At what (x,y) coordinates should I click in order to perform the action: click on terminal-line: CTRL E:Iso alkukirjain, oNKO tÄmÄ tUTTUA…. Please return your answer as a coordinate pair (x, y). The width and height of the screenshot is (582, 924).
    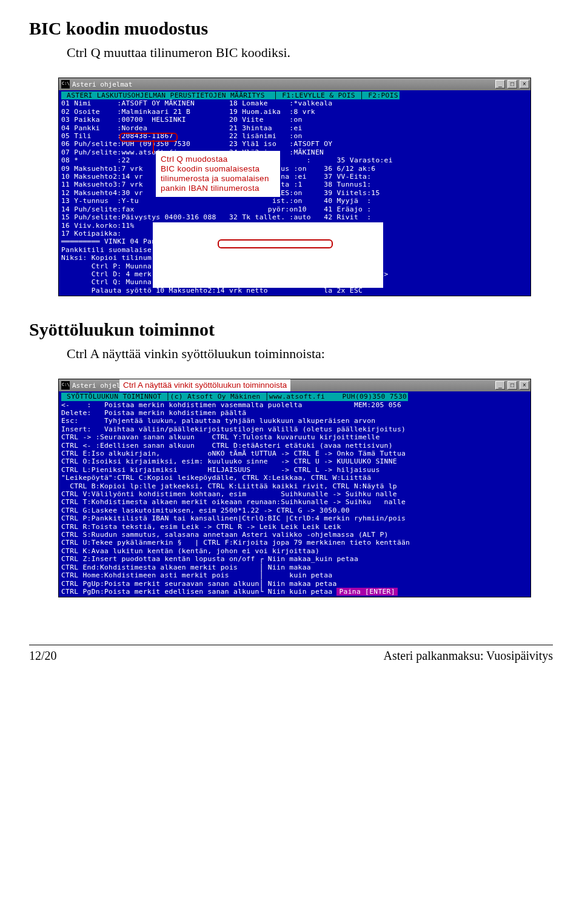
    Looking at the image, I should click on (233, 453).